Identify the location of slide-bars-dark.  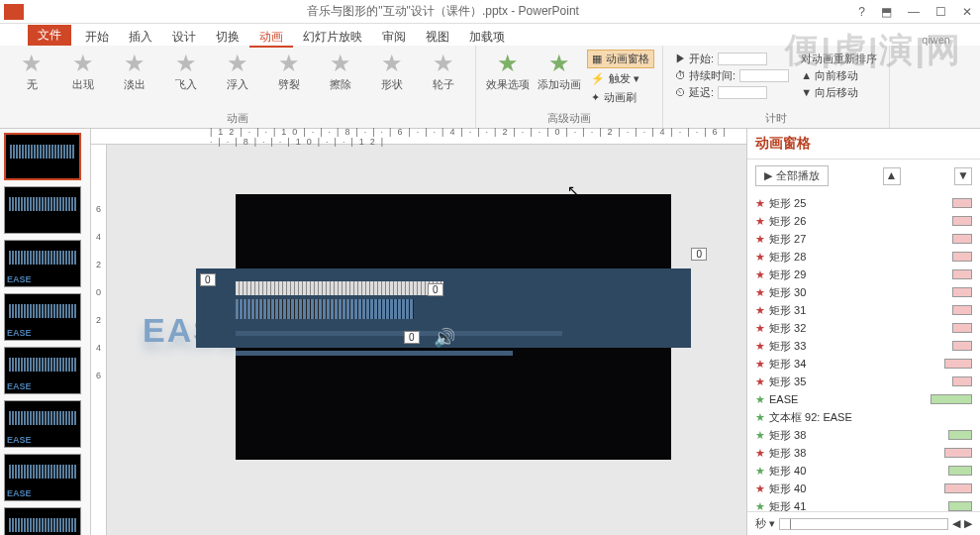
(325, 309).